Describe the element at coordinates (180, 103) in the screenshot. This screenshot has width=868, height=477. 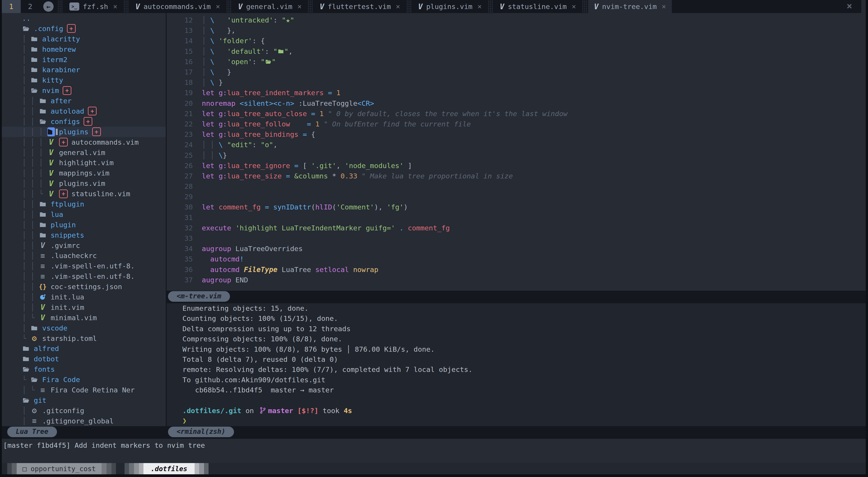
I see `line-number: 20` at that location.